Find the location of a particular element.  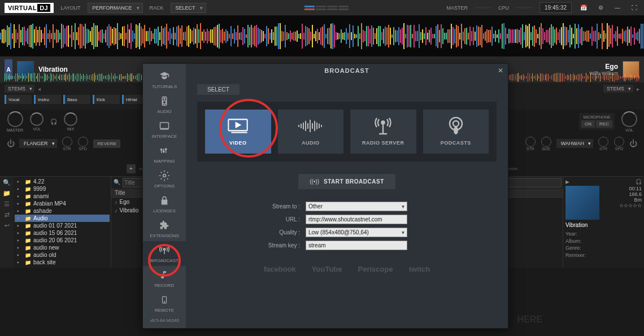

folder-item: ▪📁4.22 is located at coordinates (62, 182).